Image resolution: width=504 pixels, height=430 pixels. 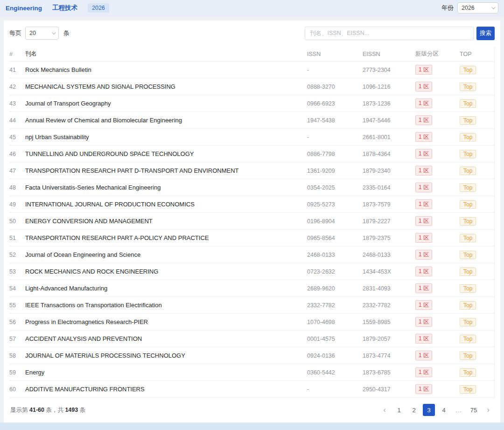 I want to click on issn-value: 0965-8564, so click(x=335, y=238).